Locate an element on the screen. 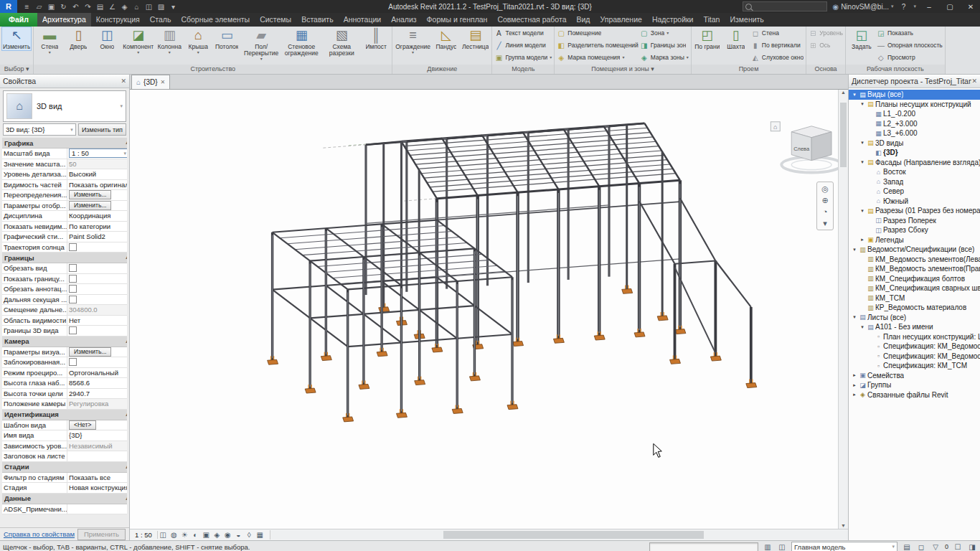 The width and height of the screenshot is (980, 551). browser-item: ▸◪Группы is located at coordinates (914, 385).